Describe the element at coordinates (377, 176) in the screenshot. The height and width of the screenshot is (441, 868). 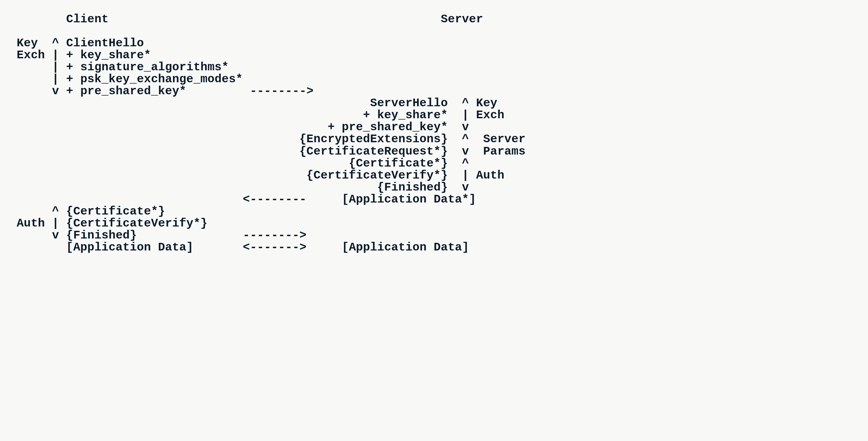
I see `server-cert-verify: {CertificateVerify*}` at that location.